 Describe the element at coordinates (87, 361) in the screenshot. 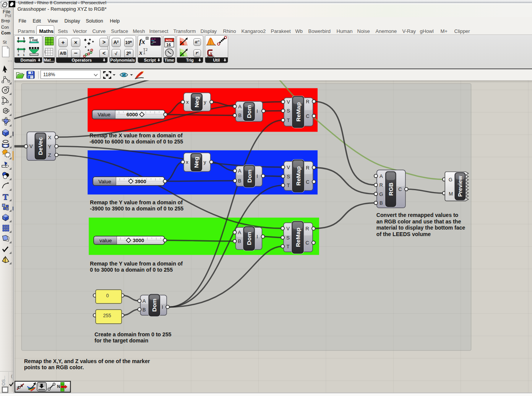

I see `svg-text:Remap the X,Y, and Z values of: Remap the X,Y, and Z values of one of th…` at that location.